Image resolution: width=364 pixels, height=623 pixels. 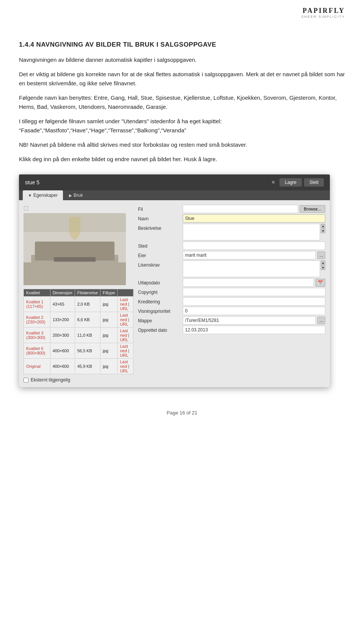 I want to click on field-utløpsdato, so click(x=248, y=282).